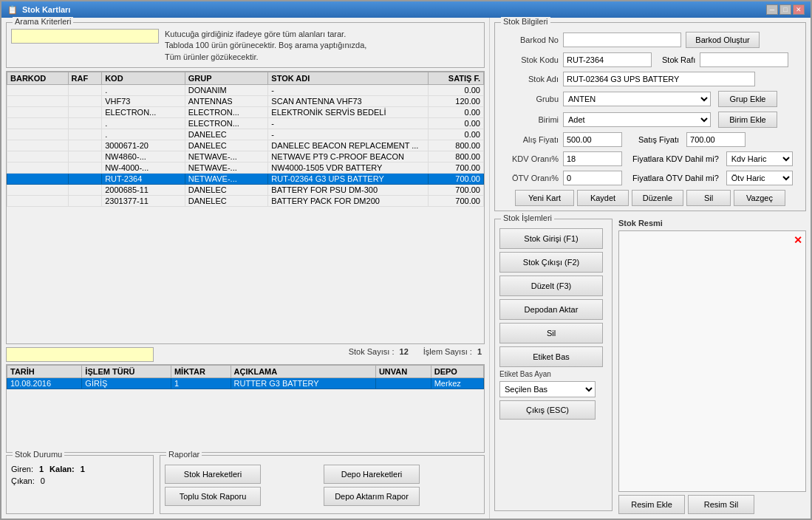  I want to click on table-row: NW4860-... NETWAVE-... NETWAVE PT9 C-PRO…, so click(245, 157).